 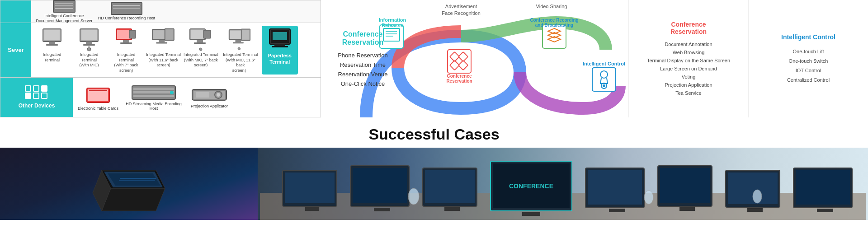 I want to click on device-2-img, so click(x=90, y=39).